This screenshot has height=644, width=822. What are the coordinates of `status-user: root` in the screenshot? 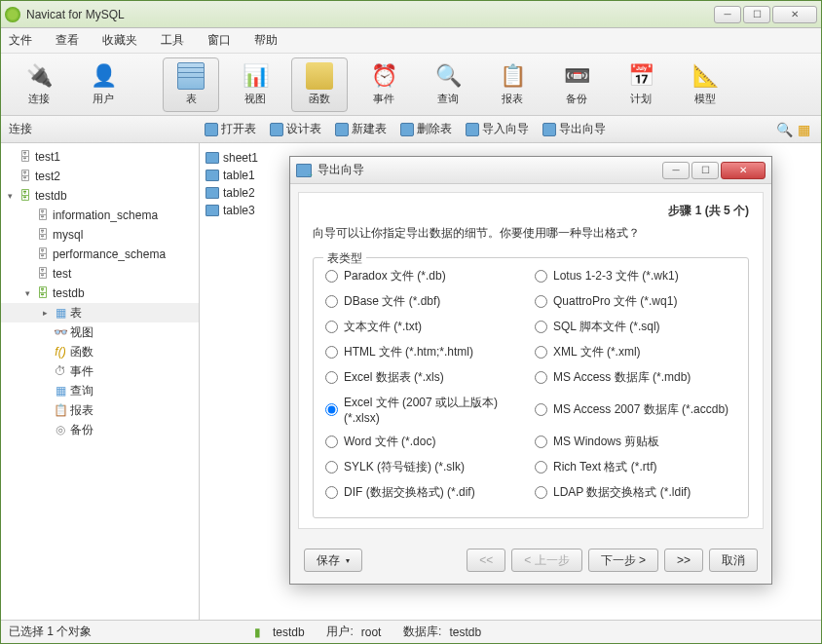 It's located at (372, 632).